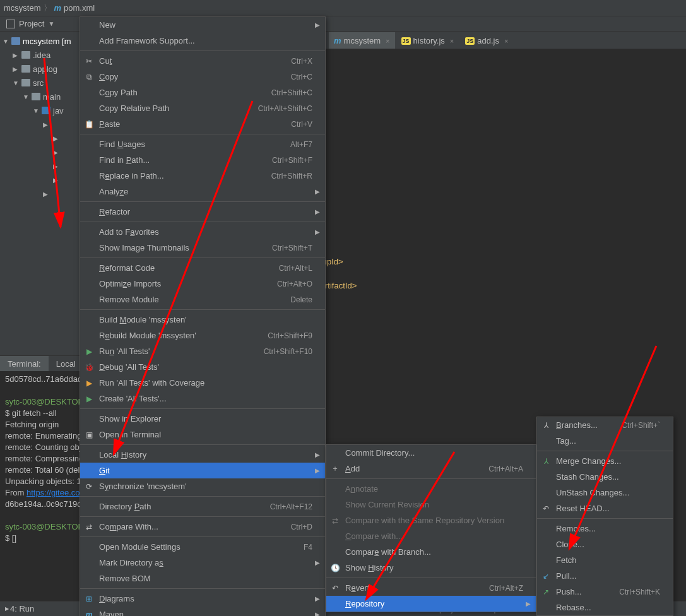  Describe the element at coordinates (40, 55) in the screenshot. I see `tree-idea: ▶.idea` at that location.